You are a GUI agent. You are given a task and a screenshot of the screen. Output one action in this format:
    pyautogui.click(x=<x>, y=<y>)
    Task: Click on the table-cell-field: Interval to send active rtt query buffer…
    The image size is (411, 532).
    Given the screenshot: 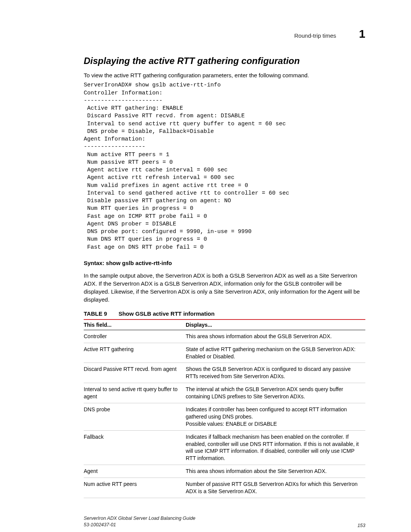 What is the action you would take?
    pyautogui.click(x=135, y=393)
    